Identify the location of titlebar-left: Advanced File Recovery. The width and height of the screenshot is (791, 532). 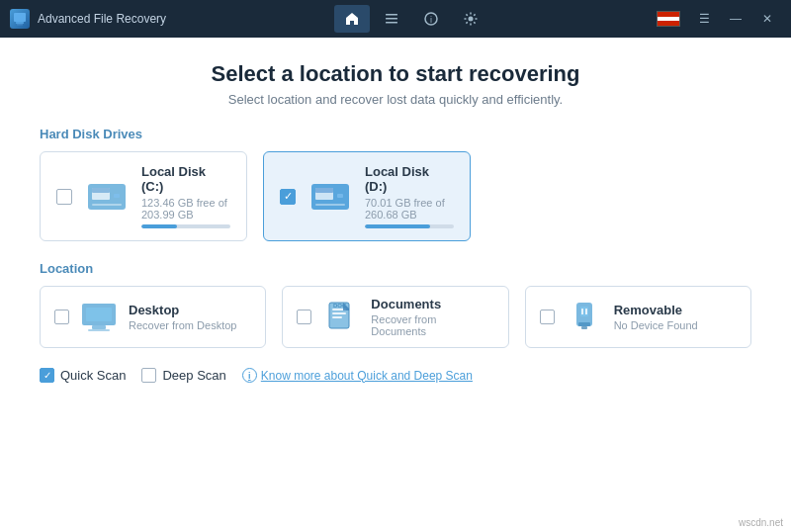
(88, 19).